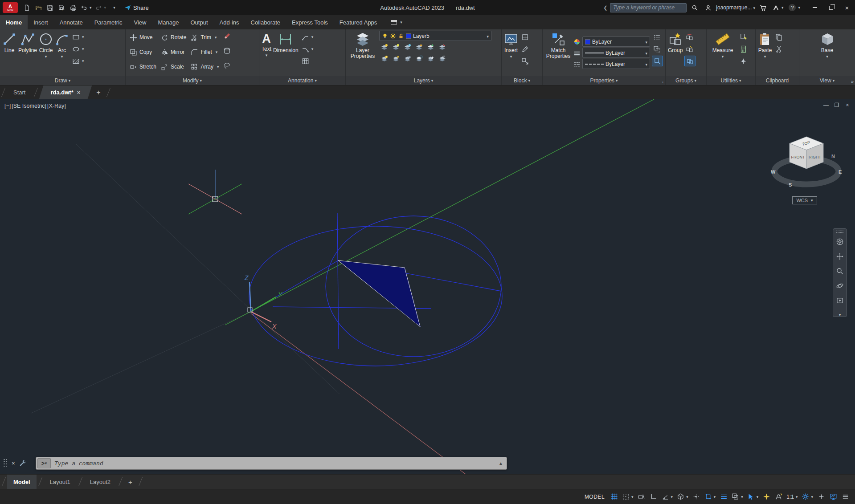 This screenshot has height=504, width=855. I want to click on ribbon-display-toggle, so click(397, 22).